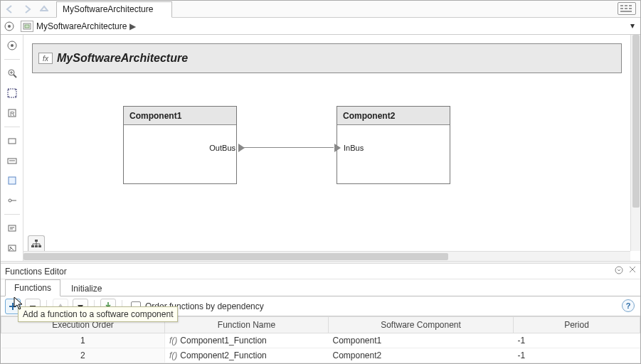 This screenshot has width=641, height=364. What do you see at coordinates (12, 113) in the screenshot?
I see `requirements-icon: R` at bounding box center [12, 113].